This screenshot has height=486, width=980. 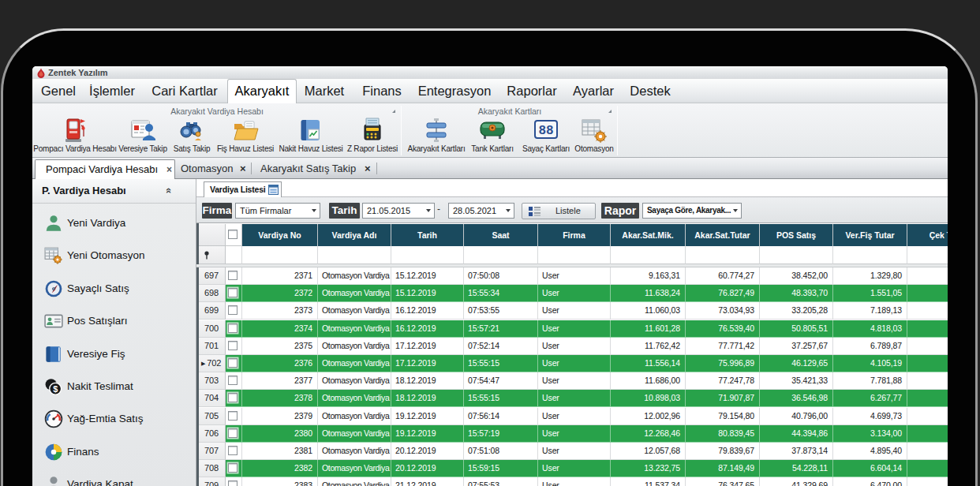 I want to click on svg-text: 88, so click(x=546, y=131).